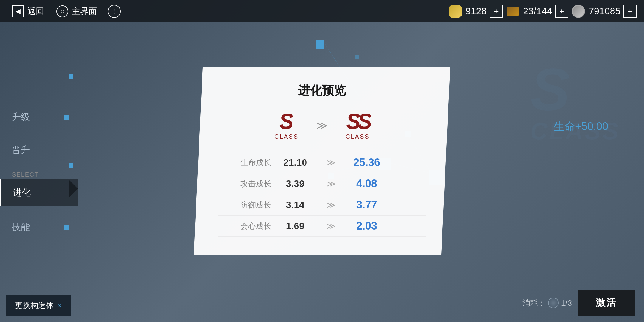 This screenshot has width=644, height=322. I want to click on stats-comparison-table: 生命成长 21.10 ≫ 25.36 攻击成长 3.39 ≫ 4.08 防御成长…, so click(322, 194).